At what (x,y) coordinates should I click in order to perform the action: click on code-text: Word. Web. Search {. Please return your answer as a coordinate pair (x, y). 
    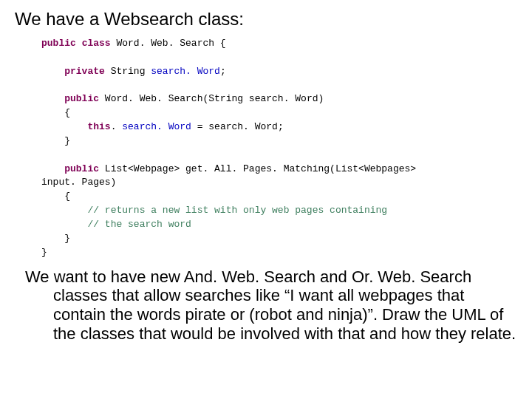
    Looking at the image, I should click on (168, 43).